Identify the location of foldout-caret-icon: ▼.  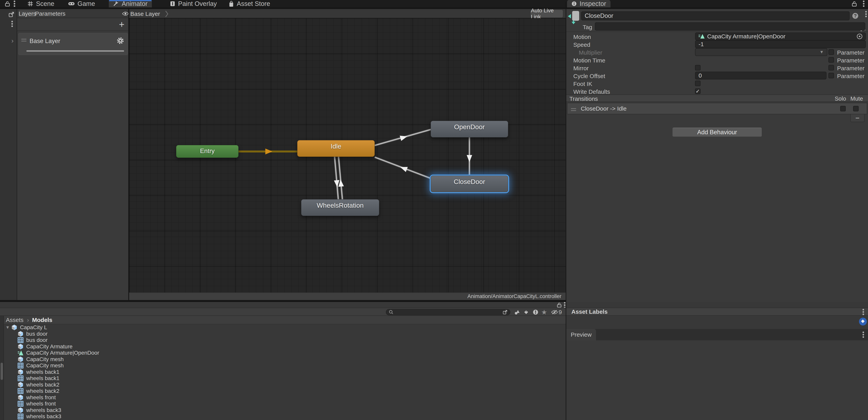
(8, 328).